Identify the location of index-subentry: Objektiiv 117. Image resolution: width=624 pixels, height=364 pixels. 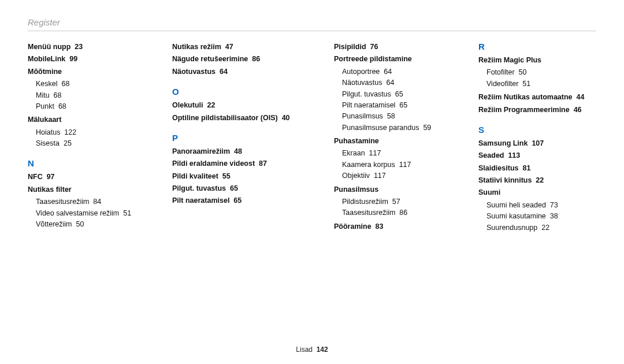
(395, 176).